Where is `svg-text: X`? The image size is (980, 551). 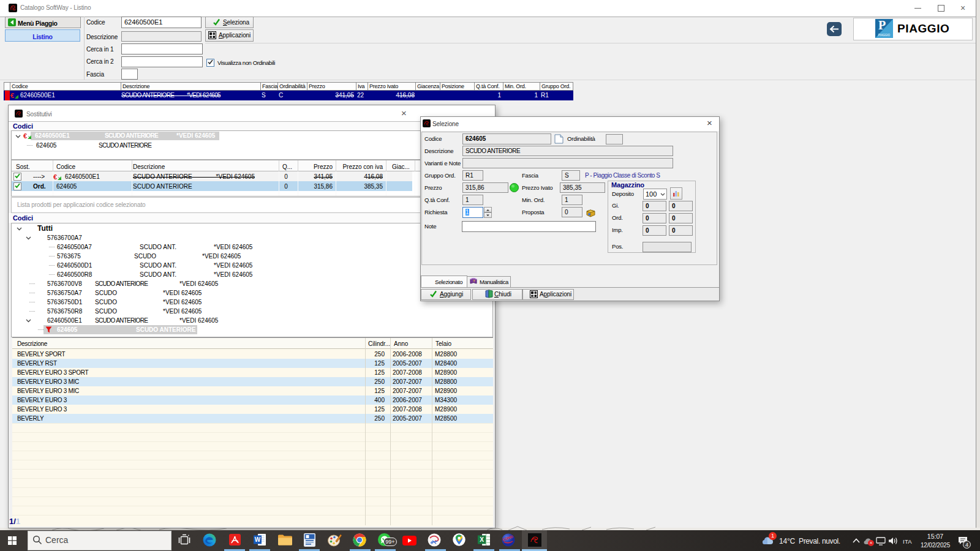
svg-text: X is located at coordinates (481, 540).